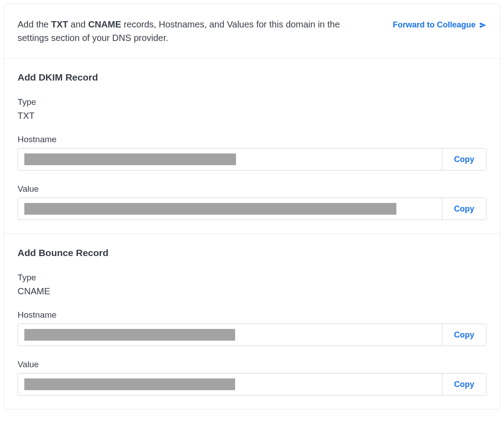 The image size is (504, 423). Describe the element at coordinates (34, 291) in the screenshot. I see `bounce-type-value: CNAME` at that location.